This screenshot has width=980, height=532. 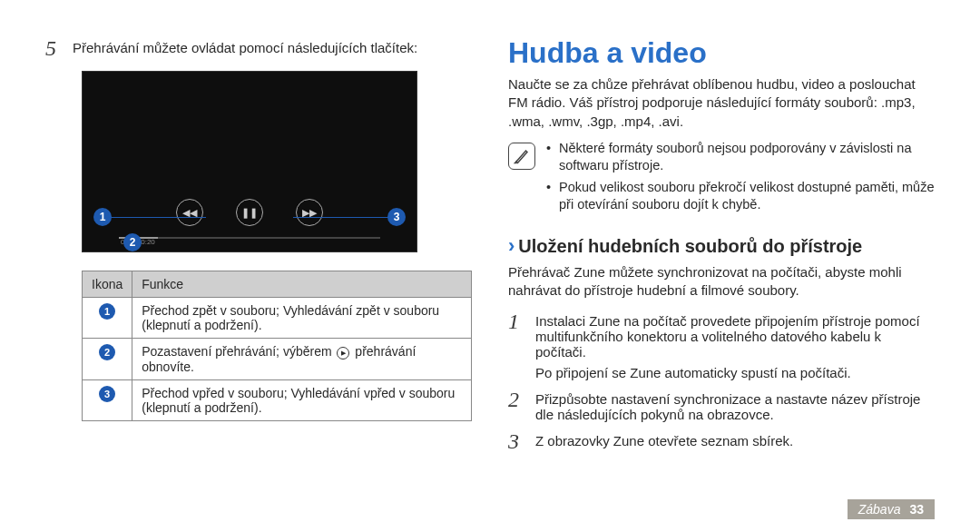 What do you see at coordinates (302, 318) in the screenshot?
I see `row-text-1: Přechod zpět v souboru; Vyhledávání zpět…` at bounding box center [302, 318].